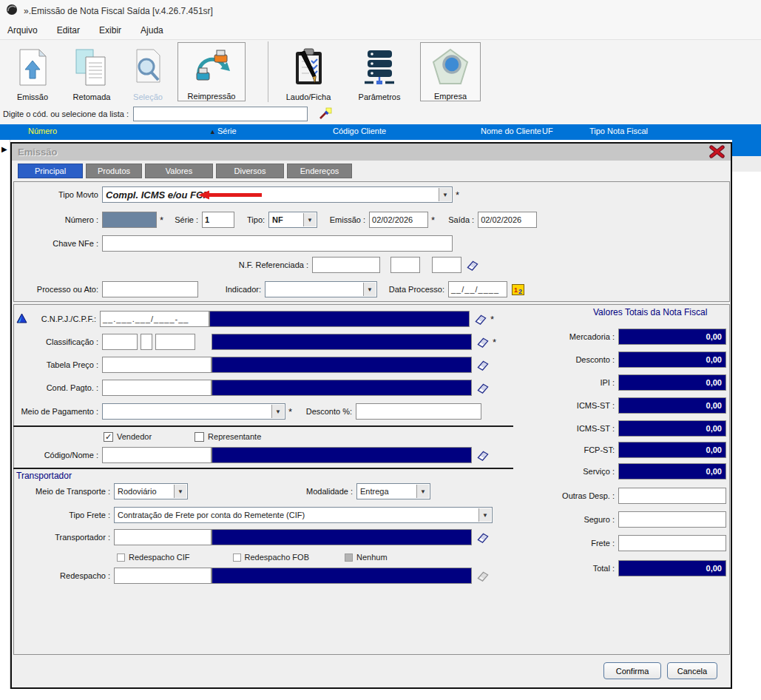 Image resolution: width=761 pixels, height=700 pixels. What do you see at coordinates (343, 220) in the screenshot?
I see `emissao-label: Emissão :` at bounding box center [343, 220].